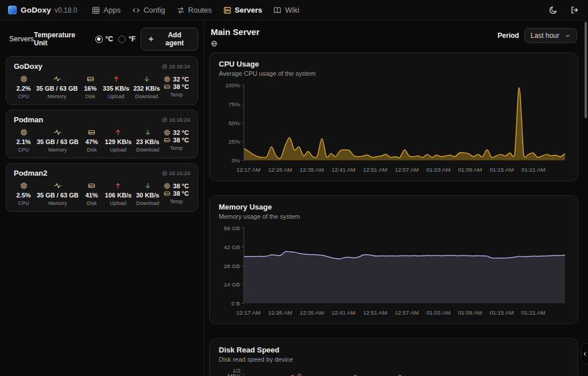 The width and height of the screenshot is (588, 376). I want to click on nav-item-servers: Servers, so click(243, 10).